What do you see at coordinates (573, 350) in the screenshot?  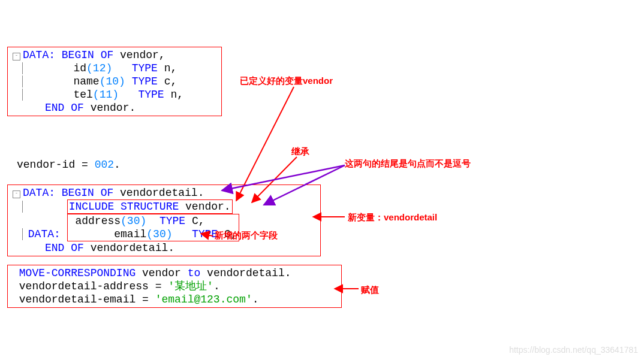 I see `watermark: https://blog.csdn.net/qq_33641781` at bounding box center [573, 350].